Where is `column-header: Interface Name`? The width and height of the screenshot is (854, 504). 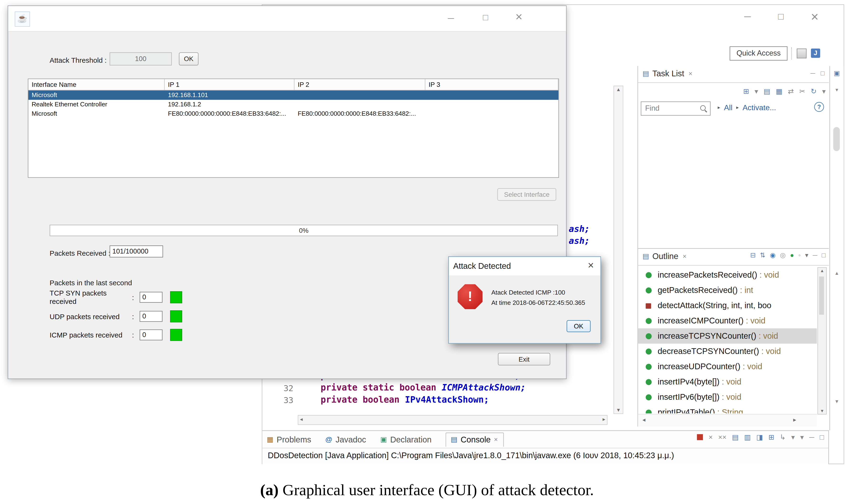 column-header: Interface Name is located at coordinates (96, 85).